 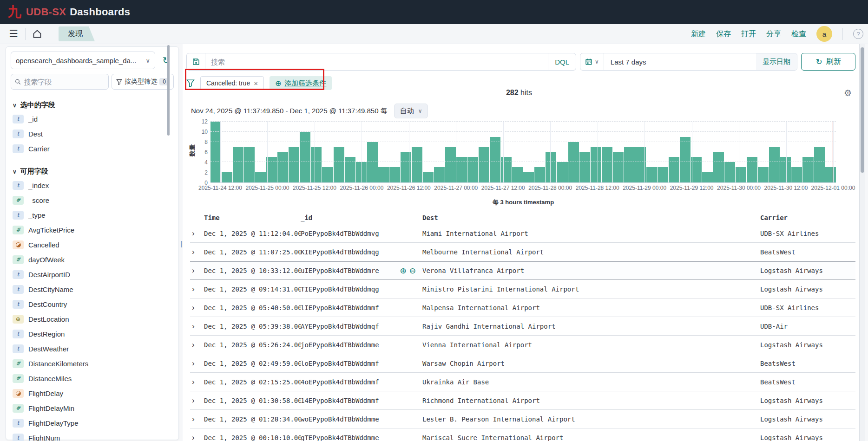 I want to click on field-item-DestRegion: tDestRegion, so click(x=92, y=334).